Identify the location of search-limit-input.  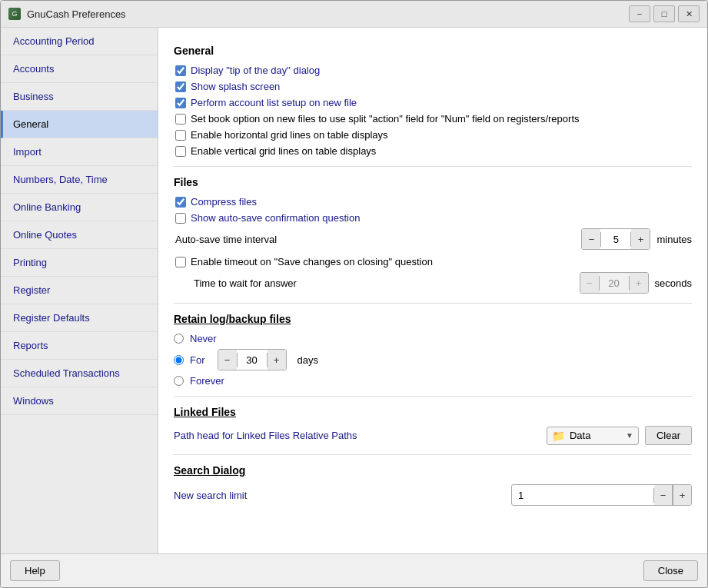
(583, 495).